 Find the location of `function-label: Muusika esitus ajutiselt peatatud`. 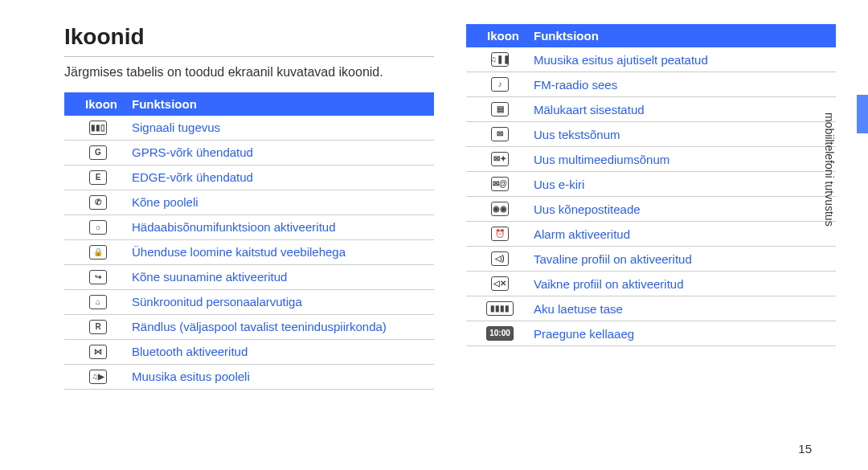

function-label: Muusika esitus ajutiselt peatatud is located at coordinates (685, 59).